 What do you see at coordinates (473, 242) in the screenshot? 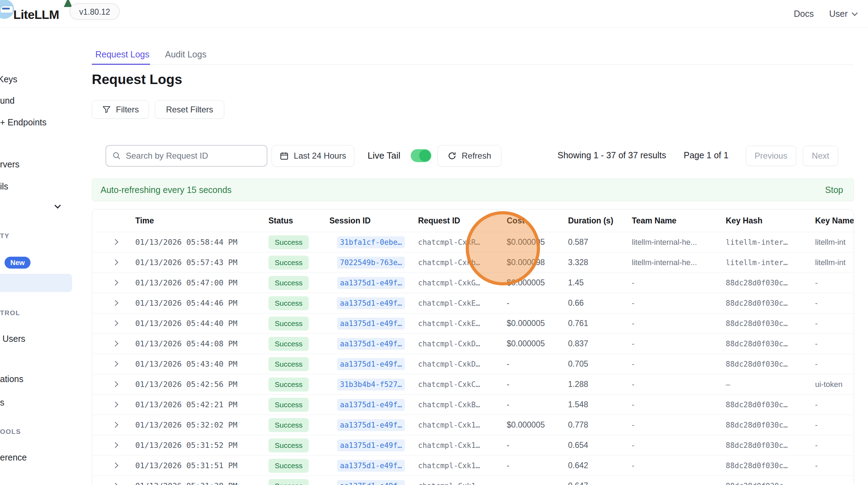
I see `table-row: 01/13/2026 05:58:44 PM Success 31bfa1cf-…` at bounding box center [473, 242].